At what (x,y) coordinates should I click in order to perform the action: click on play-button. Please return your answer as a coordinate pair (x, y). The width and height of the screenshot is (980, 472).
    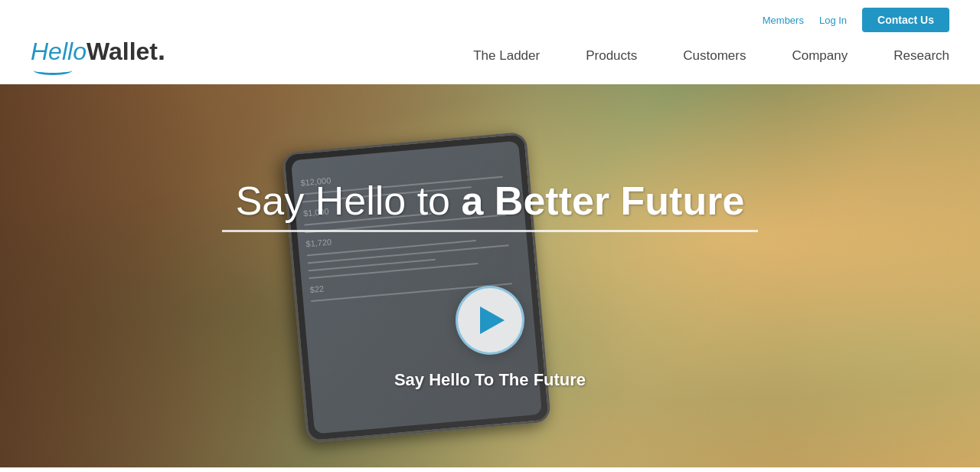
    Looking at the image, I should click on (490, 320).